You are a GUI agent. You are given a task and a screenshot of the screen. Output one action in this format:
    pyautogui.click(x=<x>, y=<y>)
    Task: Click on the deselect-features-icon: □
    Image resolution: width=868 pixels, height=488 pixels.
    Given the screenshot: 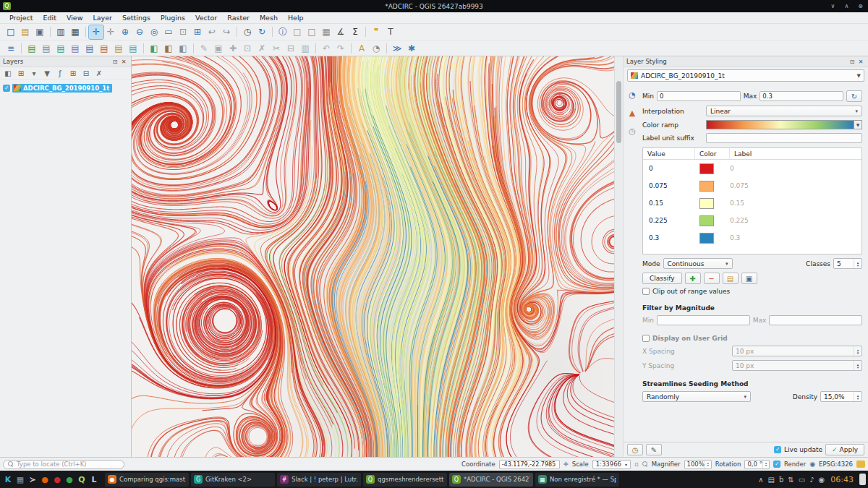 What is the action you would take?
    pyautogui.click(x=312, y=32)
    